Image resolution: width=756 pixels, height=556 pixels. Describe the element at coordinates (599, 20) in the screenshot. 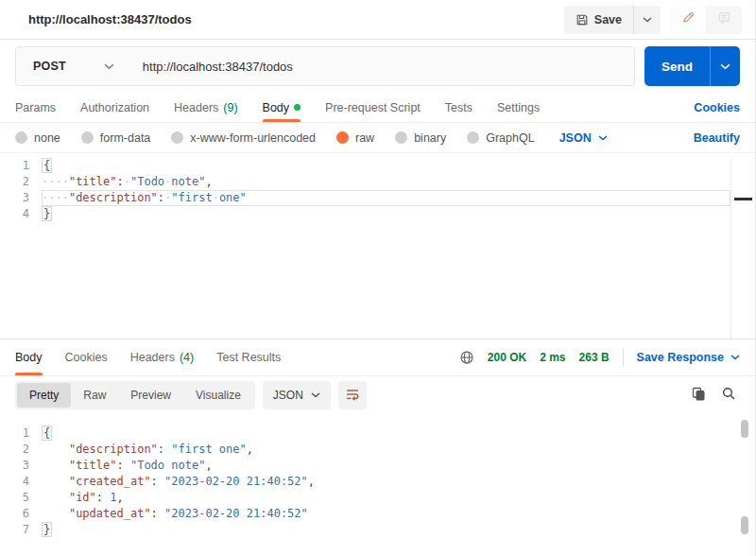

I see `save-button: Save` at that location.